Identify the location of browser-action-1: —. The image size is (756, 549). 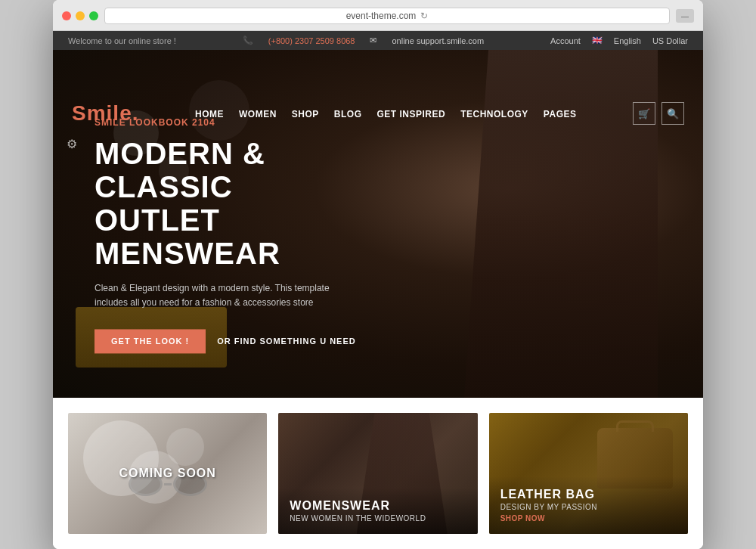
(685, 16).